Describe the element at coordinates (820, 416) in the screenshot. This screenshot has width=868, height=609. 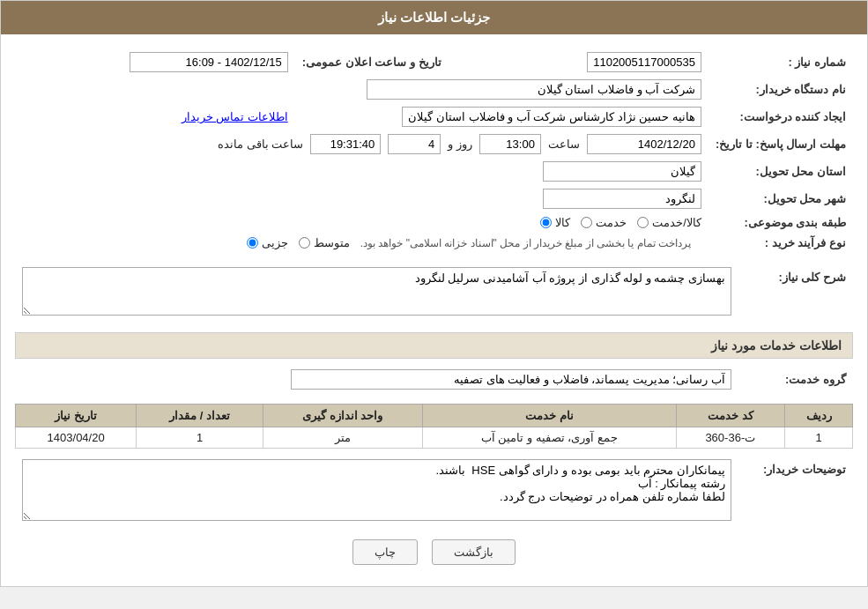
I see `th-radif: ردیف` at that location.